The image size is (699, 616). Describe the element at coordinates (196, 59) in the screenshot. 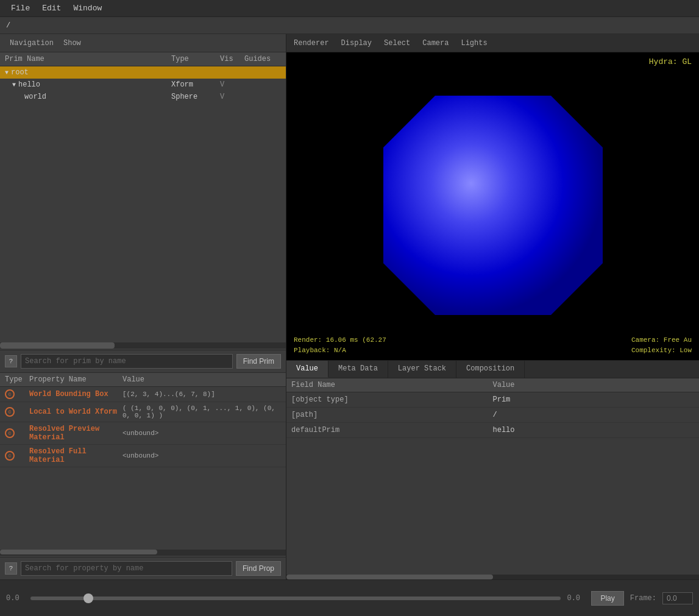

I see `tree-header-type: Type` at that location.